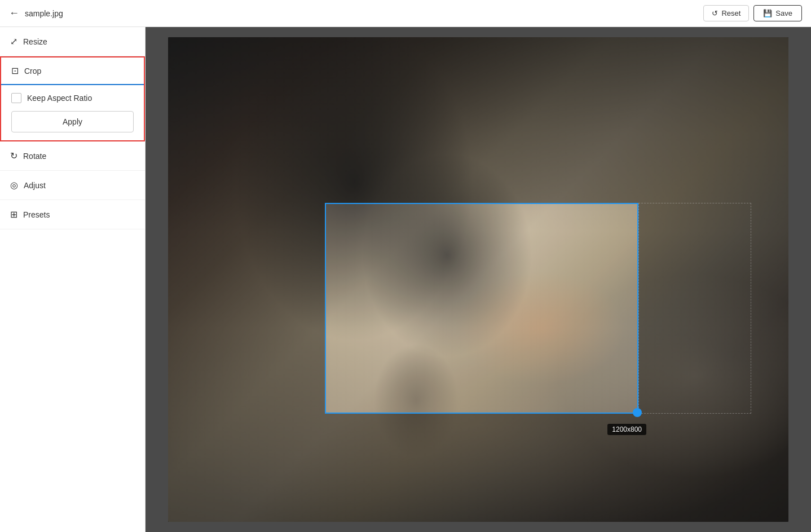 The width and height of the screenshot is (811, 532). What do you see at coordinates (72, 122) in the screenshot?
I see `apply-button: Apply` at bounding box center [72, 122].